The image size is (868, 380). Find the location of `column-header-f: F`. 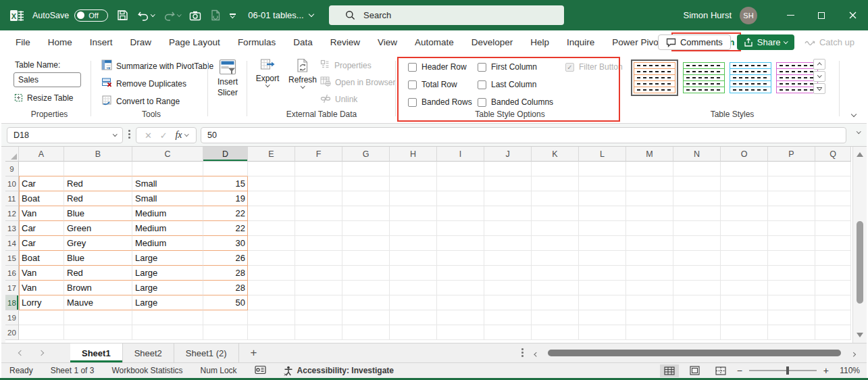

column-header-f: F is located at coordinates (319, 154).